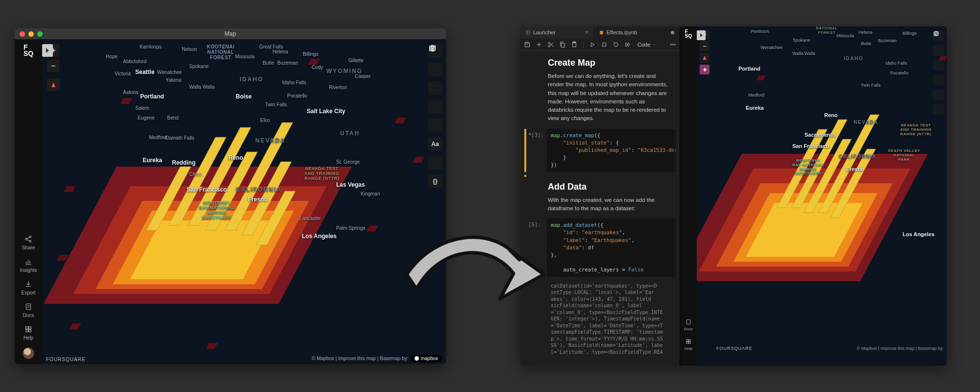 The height and width of the screenshot is (392, 980). Describe the element at coordinates (612, 248) in the screenshot. I see `code-5: map.add_dataset({ "id": "earthquakes", "…` at that location.